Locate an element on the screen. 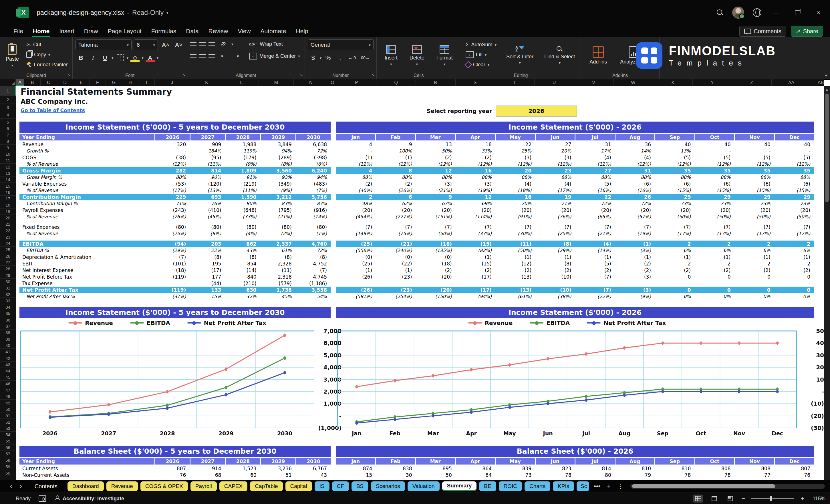  column-header-C: C is located at coordinates (49, 83).